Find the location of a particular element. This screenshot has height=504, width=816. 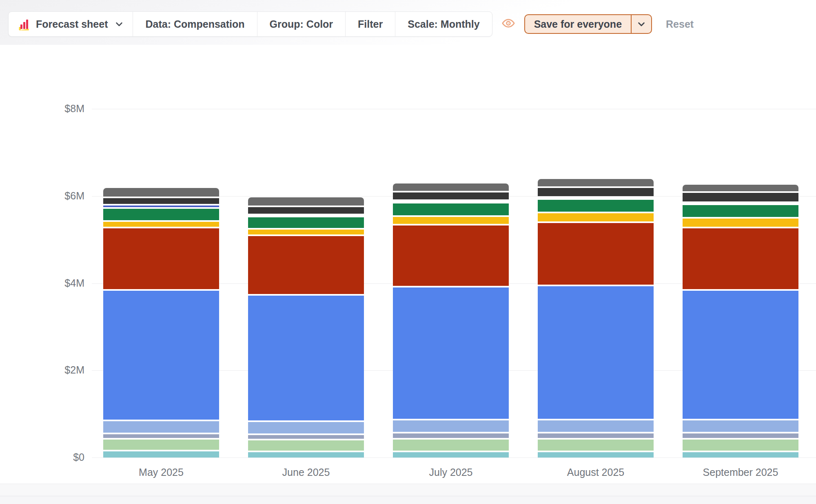

bar-segment-june-2025-yellow is located at coordinates (306, 232).